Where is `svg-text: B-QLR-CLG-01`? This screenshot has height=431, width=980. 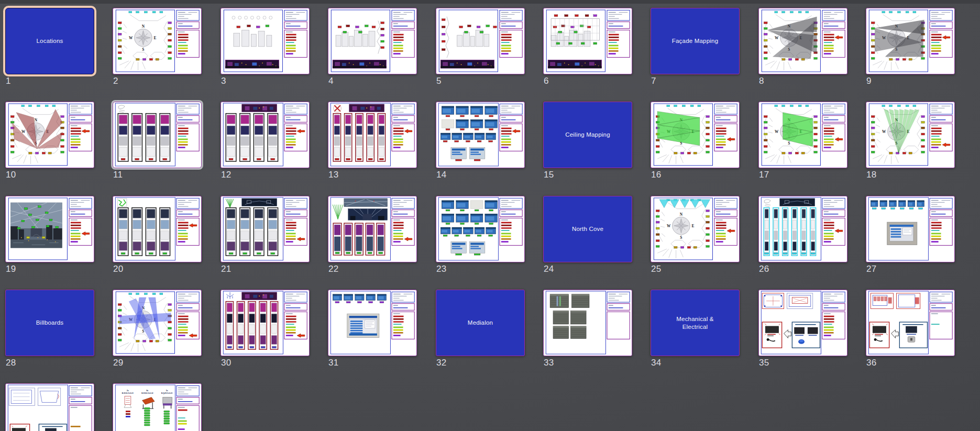
svg-text: B-QLR-CLG-01 is located at coordinates (167, 393).